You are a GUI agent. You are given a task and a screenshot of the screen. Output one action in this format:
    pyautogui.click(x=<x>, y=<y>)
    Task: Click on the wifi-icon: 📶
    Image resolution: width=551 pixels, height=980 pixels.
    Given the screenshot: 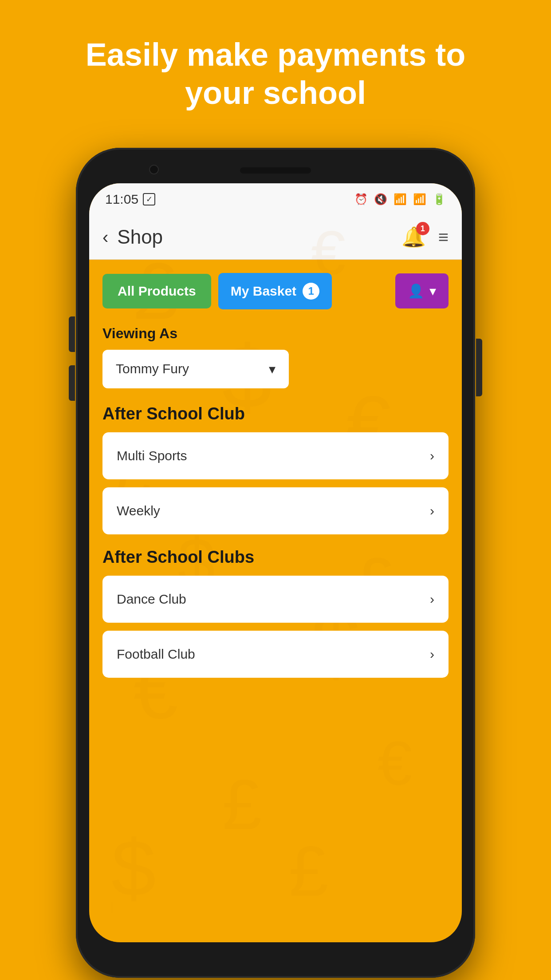 What is the action you would take?
    pyautogui.click(x=400, y=199)
    